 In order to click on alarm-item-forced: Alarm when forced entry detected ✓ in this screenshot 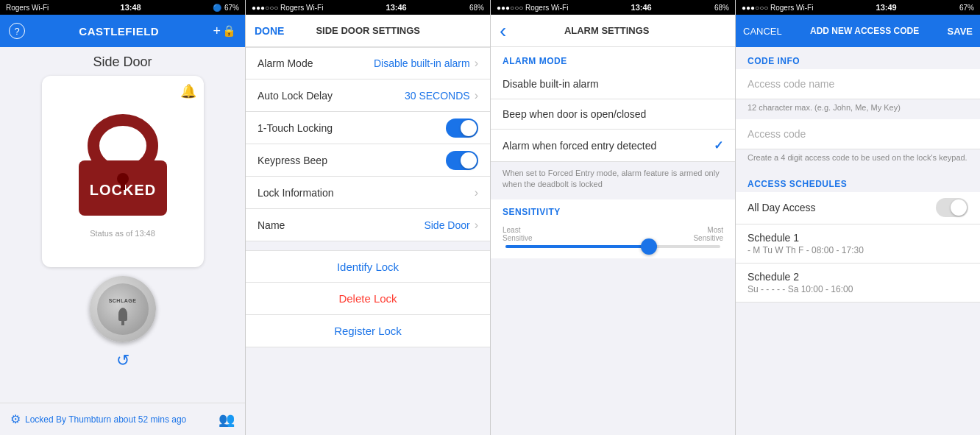, I will do `click(613, 146)`.